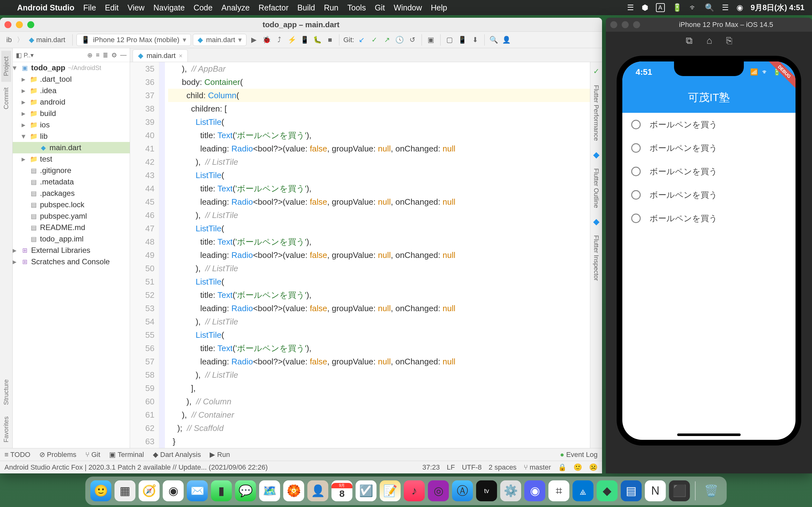 Image resolution: width=812 pixels, height=507 pixels. What do you see at coordinates (597, 71) in the screenshot?
I see `inspection-ok-icon: ✓` at bounding box center [597, 71].